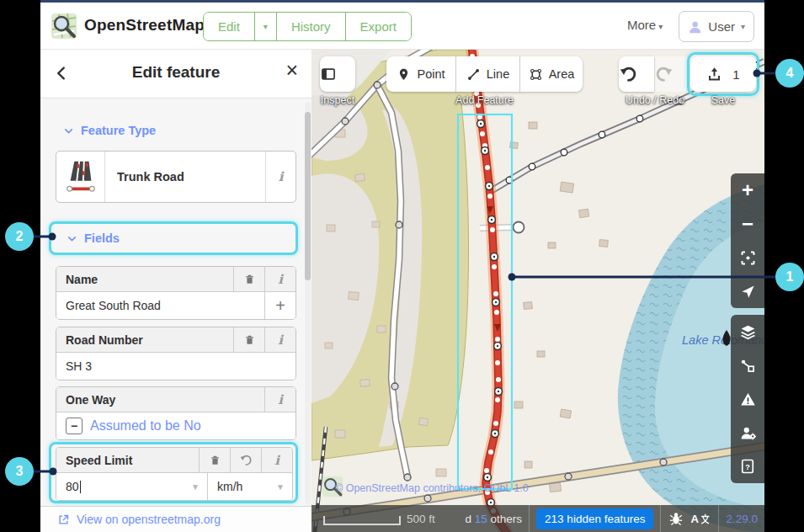  What do you see at coordinates (176, 177) in the screenshot?
I see `feature-type-card: Trunk Road i` at bounding box center [176, 177].